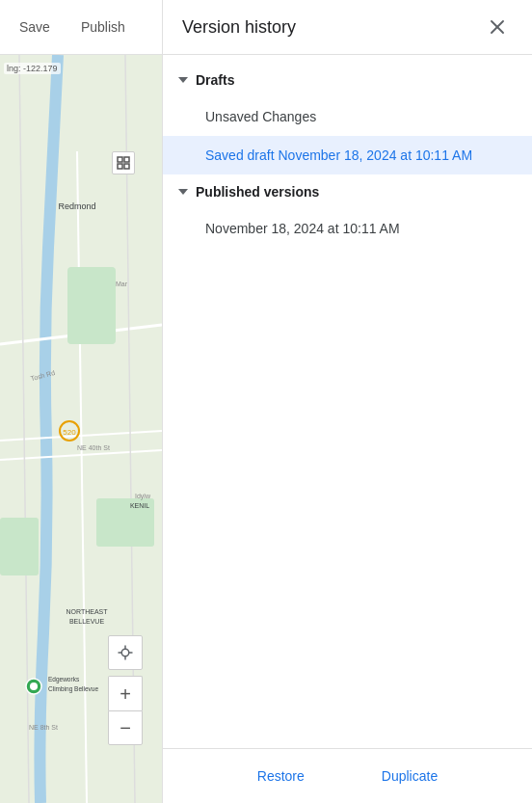 The image size is (532, 803). What do you see at coordinates (347, 228) in the screenshot?
I see `published-v1-item: November 18, 2024 at 10:11 AM` at bounding box center [347, 228].